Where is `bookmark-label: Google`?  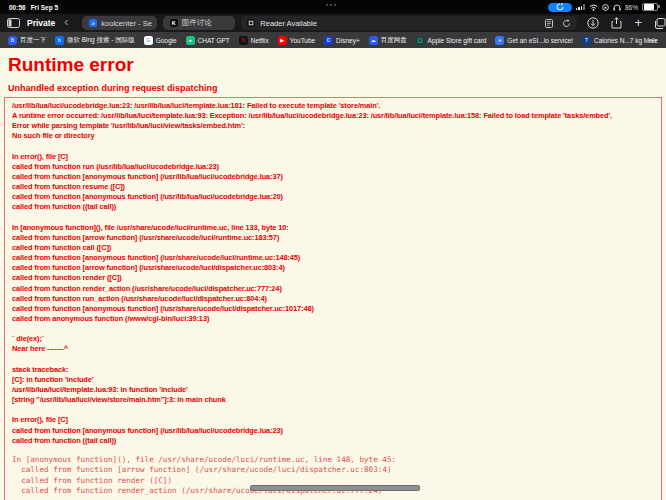
bookmark-label: Google is located at coordinates (166, 40).